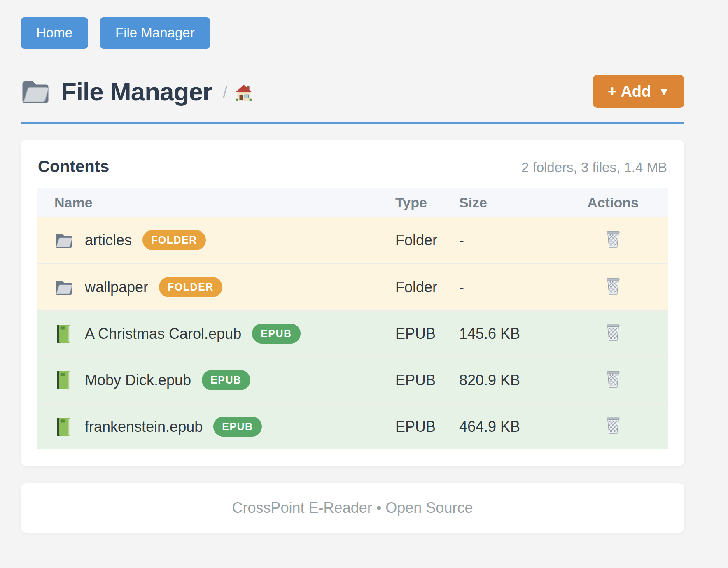  I want to click on card-title: Contents, so click(73, 166).